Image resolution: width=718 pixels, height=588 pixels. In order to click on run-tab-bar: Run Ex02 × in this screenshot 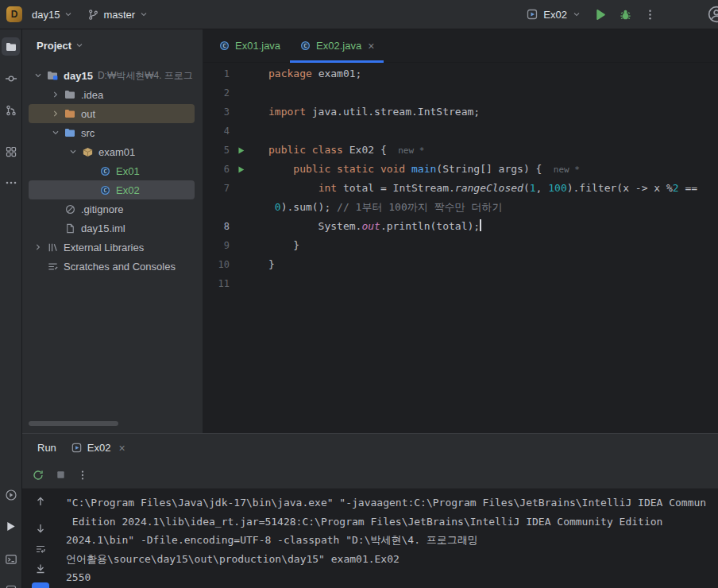, I will do `click(370, 448)`.